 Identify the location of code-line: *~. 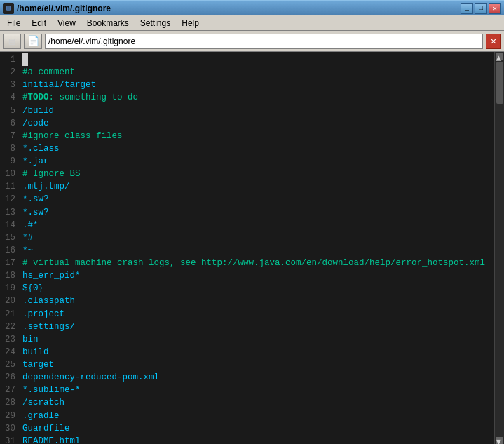
(257, 250).